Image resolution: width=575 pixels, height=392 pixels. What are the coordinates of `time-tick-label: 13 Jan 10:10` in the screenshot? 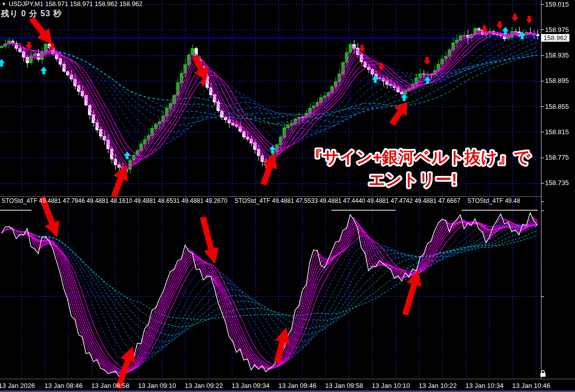 It's located at (390, 385).